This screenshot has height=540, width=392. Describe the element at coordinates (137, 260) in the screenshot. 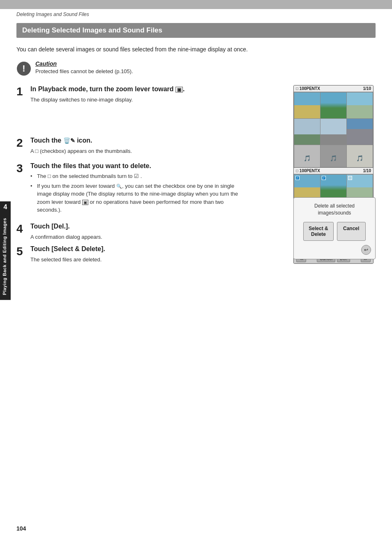

I see `step-5-desc: The selected files are deleted.` at that location.